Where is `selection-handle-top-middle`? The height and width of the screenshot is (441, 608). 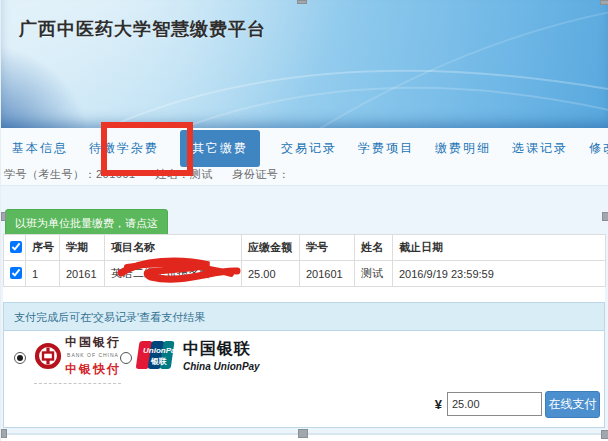
selection-handle-top-middle is located at coordinates (302, 2).